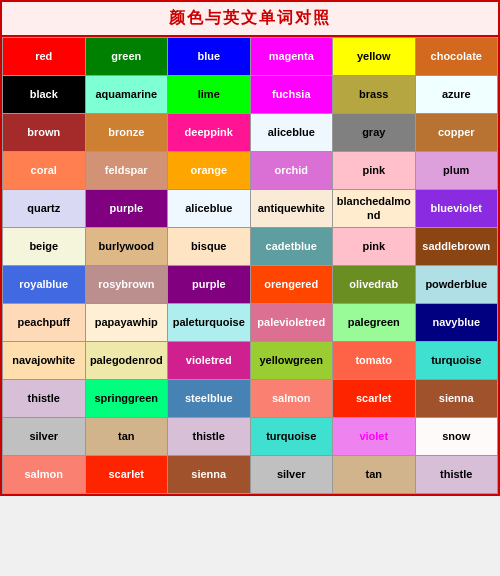  Describe the element at coordinates (128, 95) in the screenshot. I see `color-cell: aquamarine` at that location.